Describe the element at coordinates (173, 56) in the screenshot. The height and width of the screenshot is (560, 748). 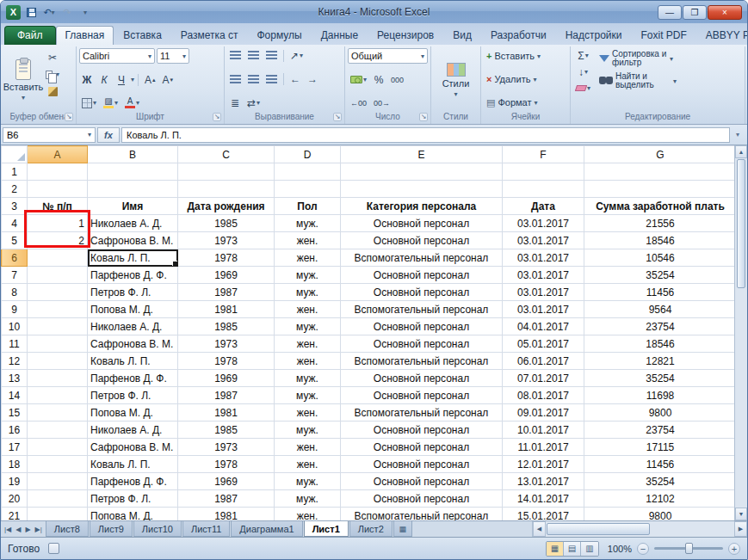
I see `font-size-select: 11▾` at that location.